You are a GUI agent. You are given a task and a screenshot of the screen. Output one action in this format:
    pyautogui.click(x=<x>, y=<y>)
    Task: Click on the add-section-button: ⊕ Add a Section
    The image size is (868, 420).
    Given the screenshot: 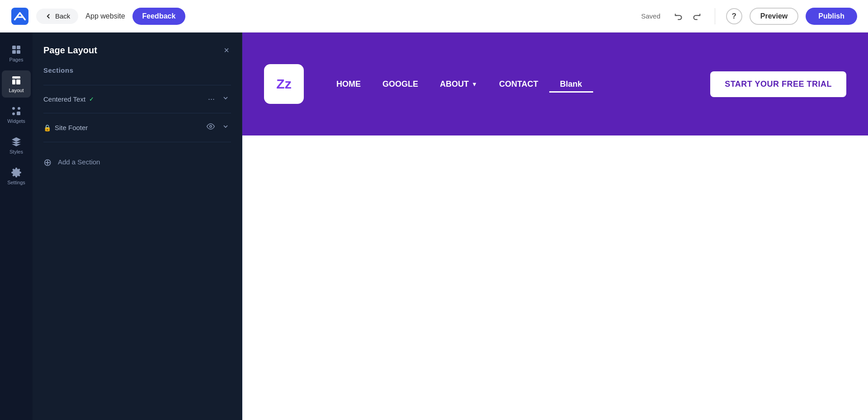 What is the action you would take?
    pyautogui.click(x=137, y=162)
    